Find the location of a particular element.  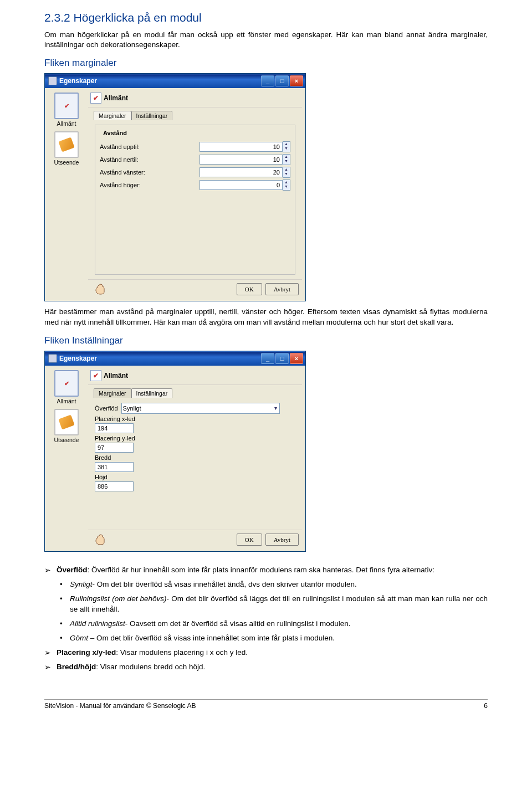

margin-right-input is located at coordinates (241, 185).